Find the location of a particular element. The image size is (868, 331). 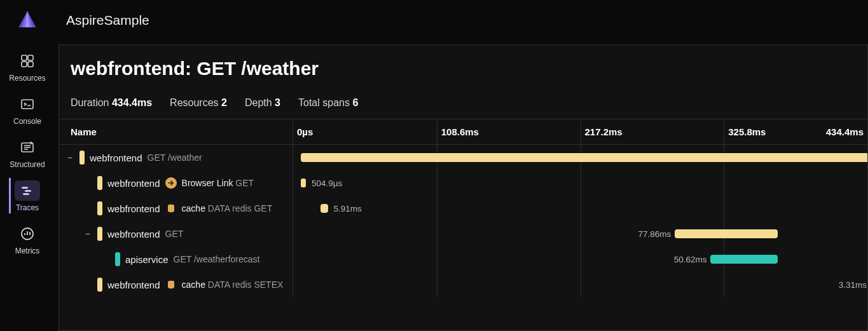

nav-item-resources: Resources is located at coordinates (27, 66).